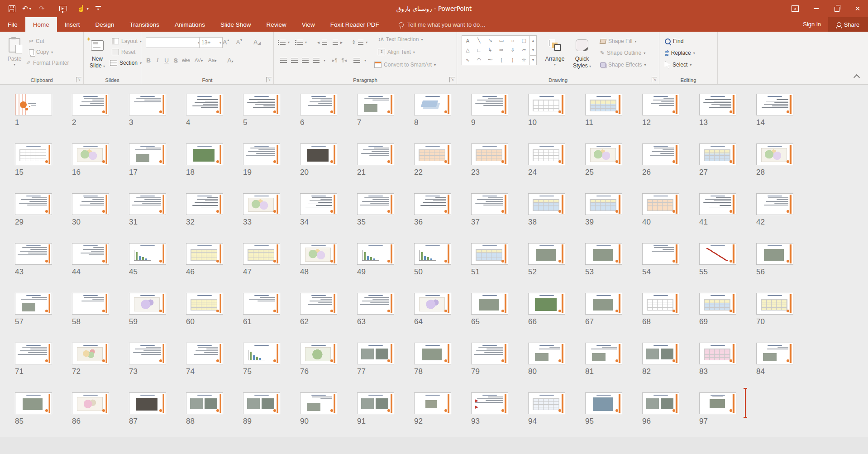  Describe the element at coordinates (212, 60) in the screenshot. I see `change-case-button: Aa▾` at that location.